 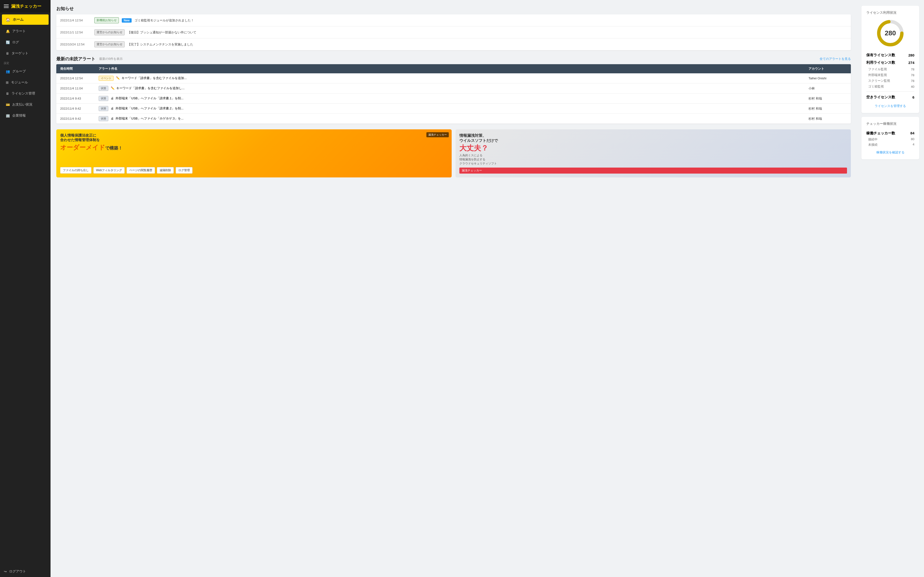 I want to click on banner-left-content: 個人情報保護法改正に 合わせた情報管理体制を オーダーメイドで構築！ ファイルの…, so click(x=254, y=153).